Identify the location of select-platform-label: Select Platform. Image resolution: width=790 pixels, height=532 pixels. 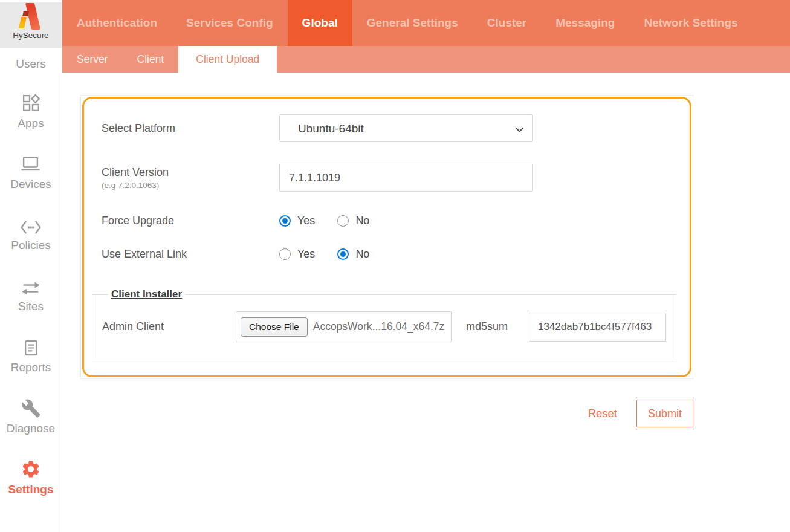
(138, 128).